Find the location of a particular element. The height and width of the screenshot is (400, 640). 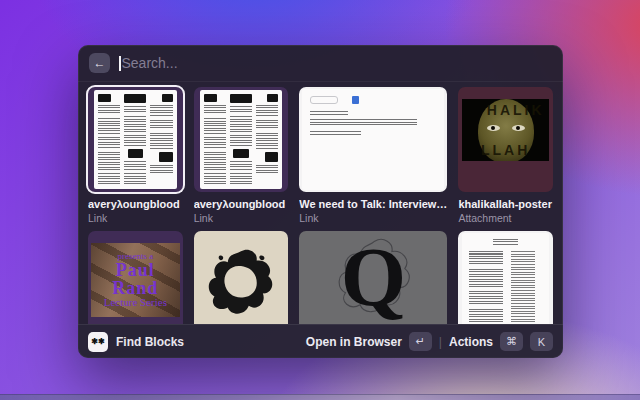

arena-extension-icon: ✱✱ is located at coordinates (98, 342).